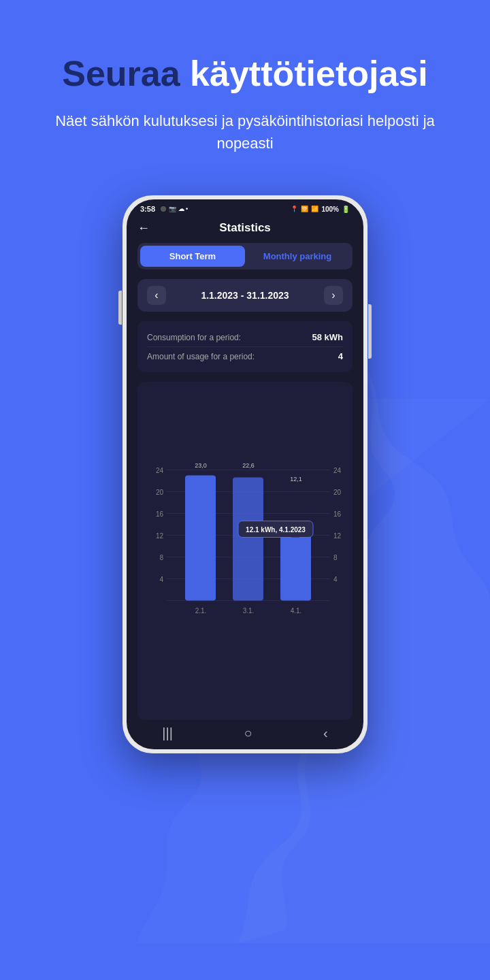  What do you see at coordinates (296, 479) in the screenshot?
I see `svg-text: 12,1` at bounding box center [296, 479].